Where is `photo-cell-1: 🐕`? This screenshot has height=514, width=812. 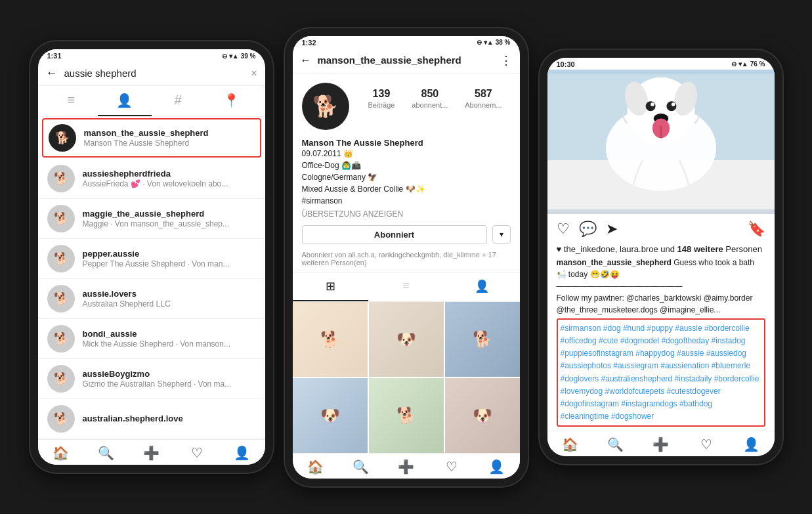 photo-cell-1: 🐕 is located at coordinates (330, 339).